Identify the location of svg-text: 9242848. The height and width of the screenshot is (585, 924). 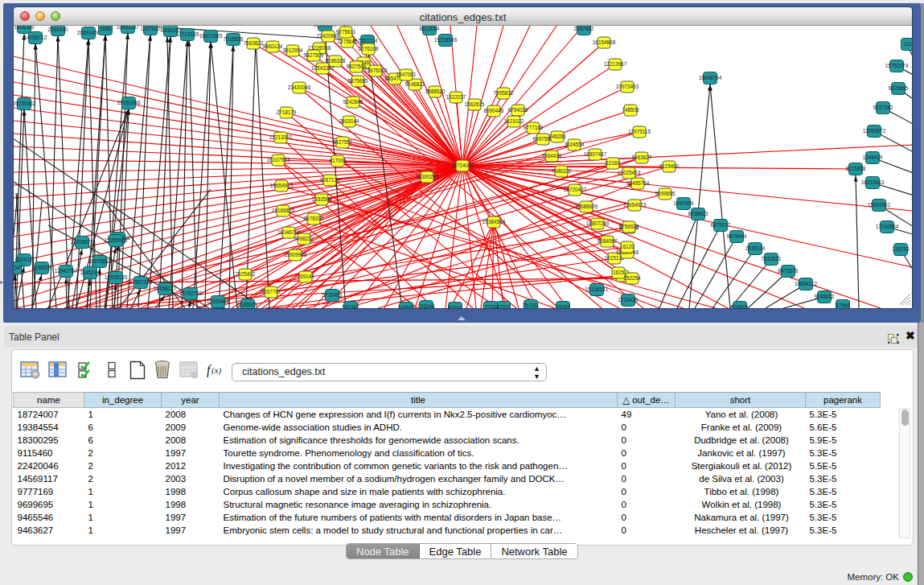
(354, 101).